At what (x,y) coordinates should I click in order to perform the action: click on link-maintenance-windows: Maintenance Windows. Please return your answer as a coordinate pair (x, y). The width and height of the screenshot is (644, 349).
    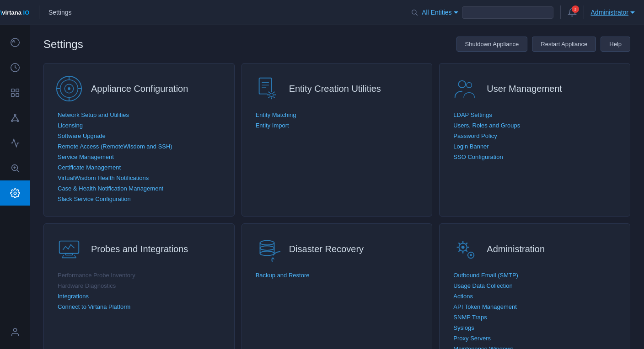
    Looking at the image, I should click on (536, 347).